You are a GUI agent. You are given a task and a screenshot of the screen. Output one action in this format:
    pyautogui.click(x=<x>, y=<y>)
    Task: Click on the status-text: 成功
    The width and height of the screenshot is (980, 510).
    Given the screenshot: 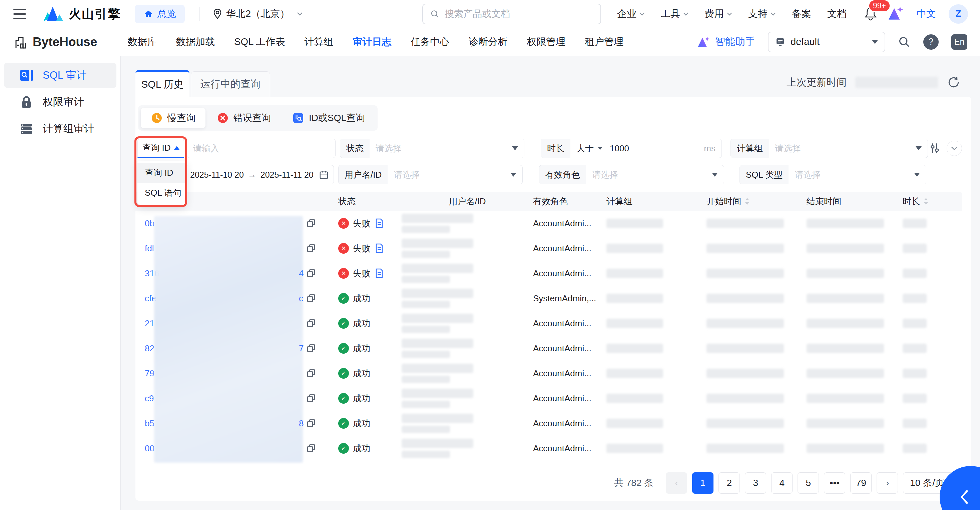 What is the action you would take?
    pyautogui.click(x=361, y=299)
    